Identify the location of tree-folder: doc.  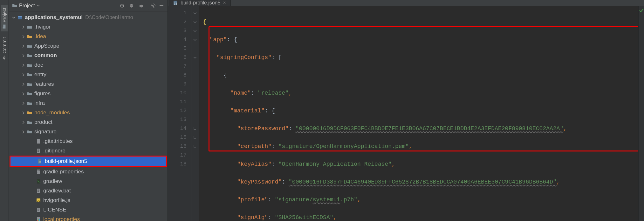
(88, 65).